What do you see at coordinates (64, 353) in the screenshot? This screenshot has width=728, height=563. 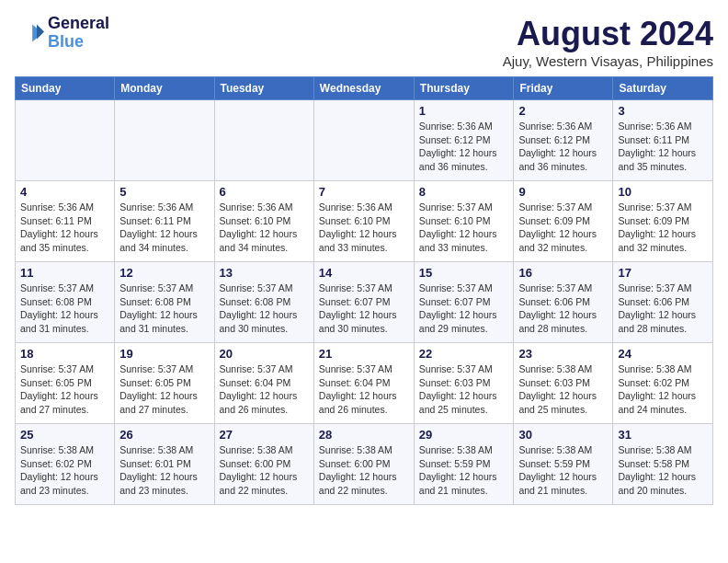 I see `day-number: 18` at bounding box center [64, 353].